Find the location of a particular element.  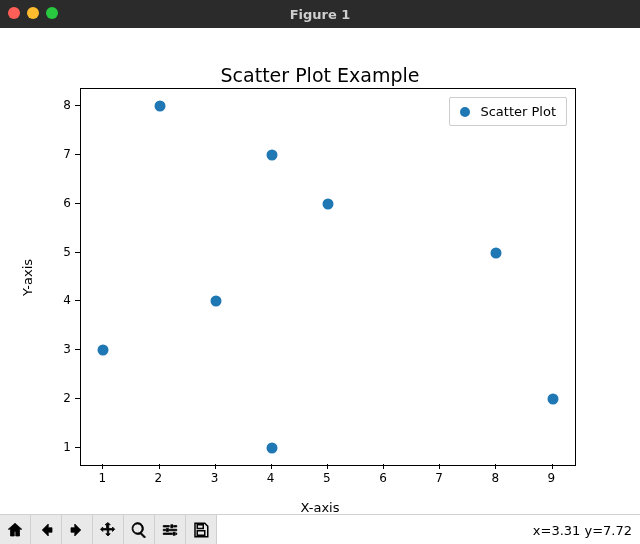

ytick-label: 1 is located at coordinates (67, 447).